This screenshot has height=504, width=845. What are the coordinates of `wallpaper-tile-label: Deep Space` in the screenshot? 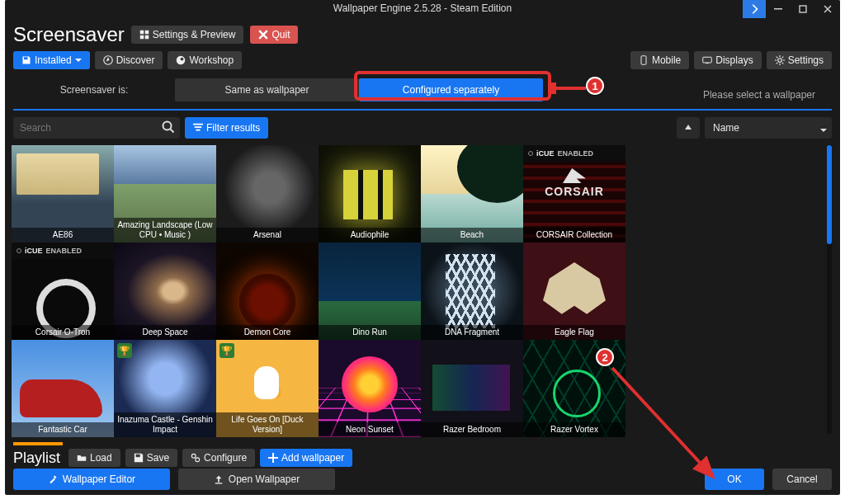 It's located at (165, 332).